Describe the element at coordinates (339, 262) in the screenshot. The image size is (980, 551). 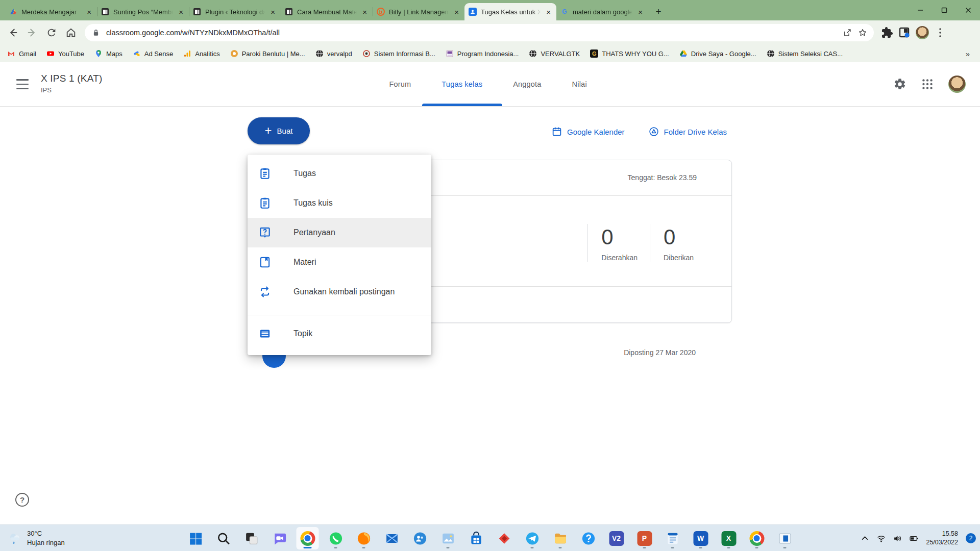
I see `menu-item-materi: Materi` at that location.